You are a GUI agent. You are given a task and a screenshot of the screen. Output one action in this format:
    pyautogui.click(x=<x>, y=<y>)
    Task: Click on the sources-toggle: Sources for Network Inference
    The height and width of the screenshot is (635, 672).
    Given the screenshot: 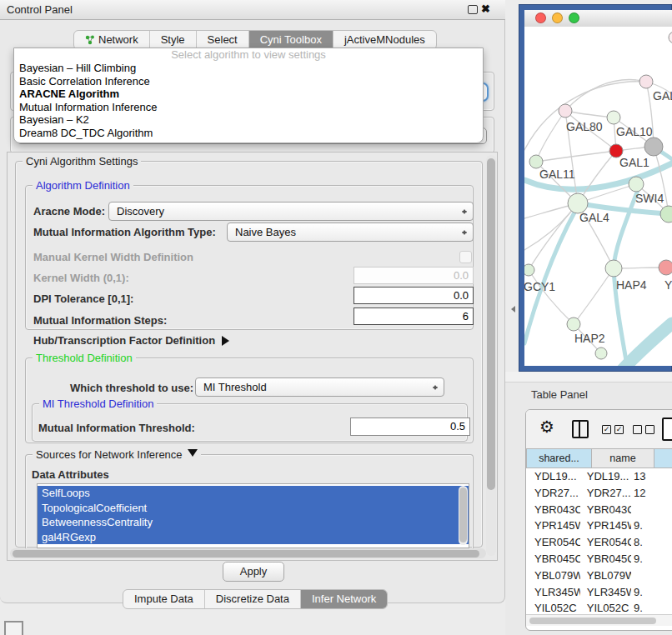 What is the action you would take?
    pyautogui.click(x=117, y=455)
    